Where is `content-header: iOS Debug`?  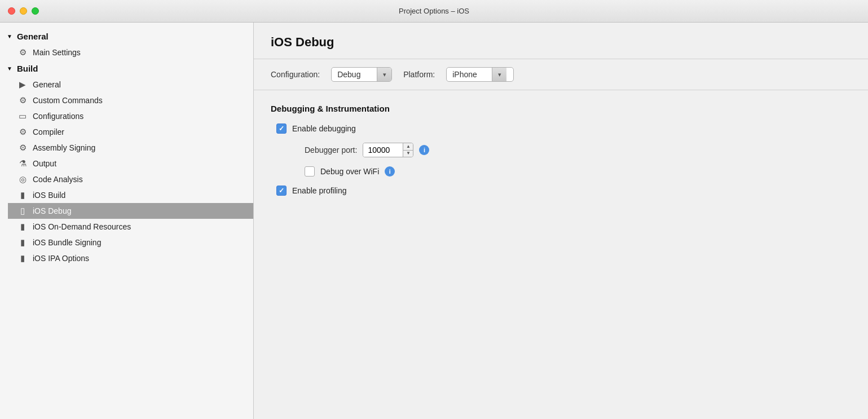
content-header: iOS Debug is located at coordinates (561, 41).